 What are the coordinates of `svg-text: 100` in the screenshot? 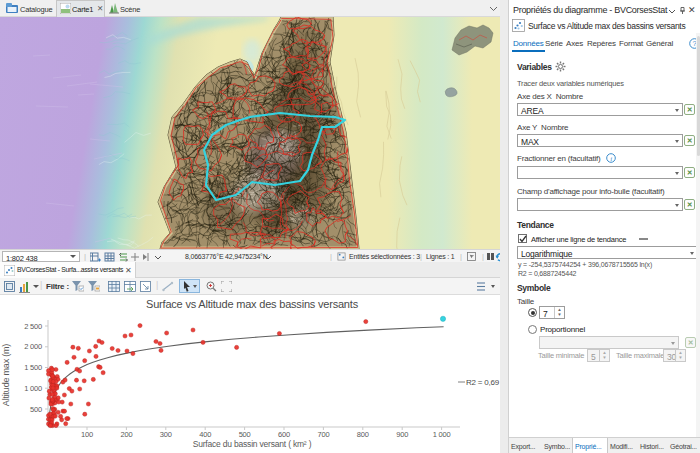 It's located at (87, 434).